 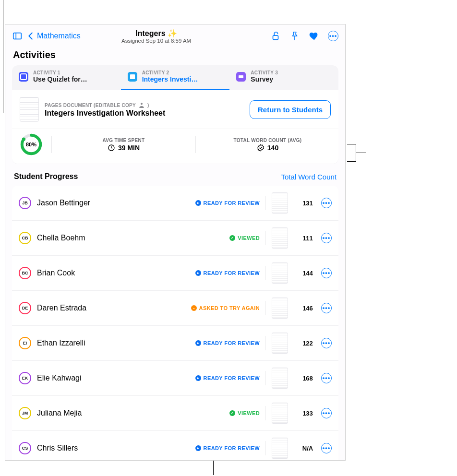 I want to click on document-type-label: PAGES DOCUMENT (EDITABLE COPY ), so click(x=105, y=105).